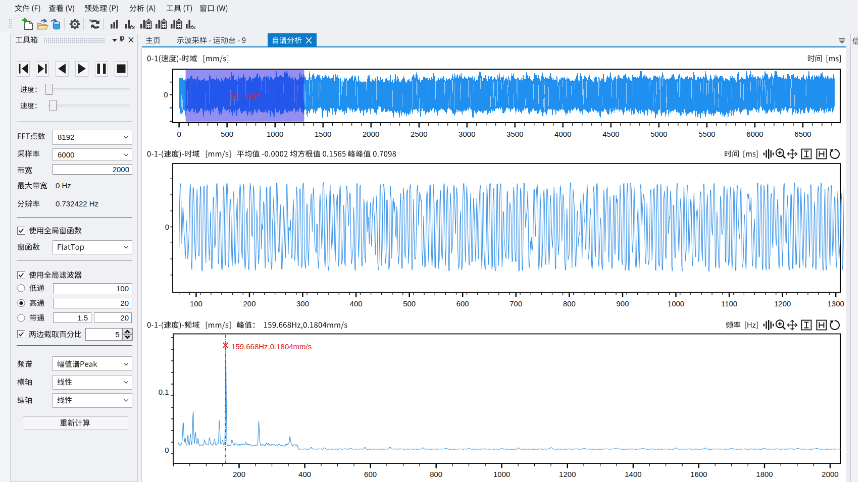  I want to click on svg-text: 1.5, so click(83, 318).